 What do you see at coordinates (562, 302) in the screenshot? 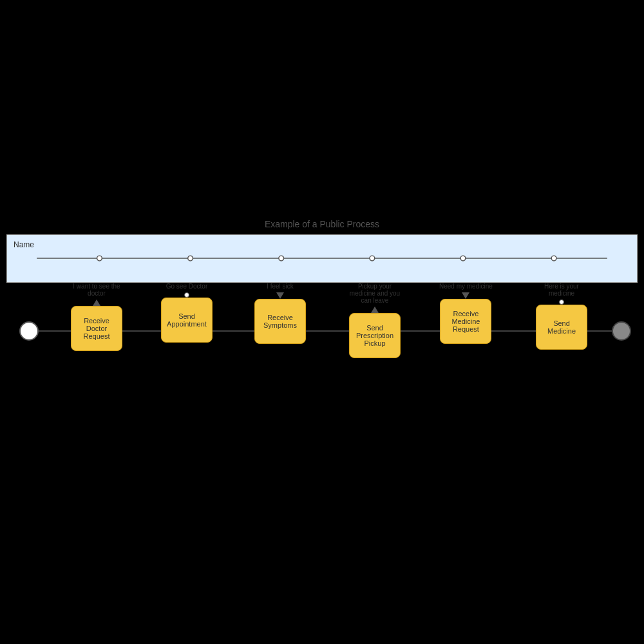
I see `send-medicine-dot` at bounding box center [562, 302].